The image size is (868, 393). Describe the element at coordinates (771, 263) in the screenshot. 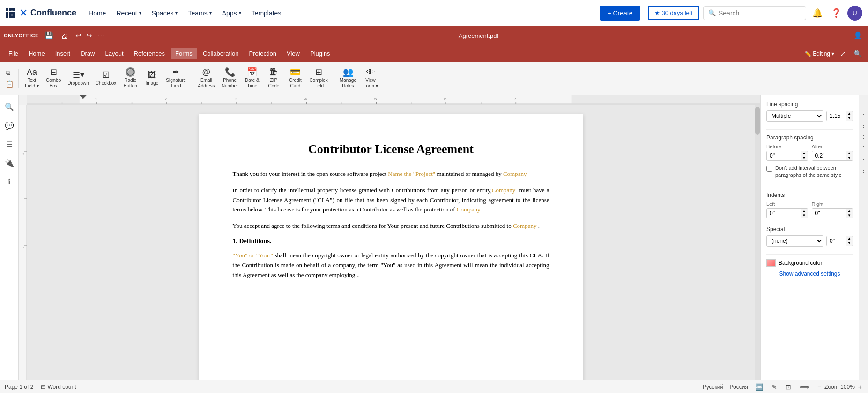

I see `color-swatch` at that location.